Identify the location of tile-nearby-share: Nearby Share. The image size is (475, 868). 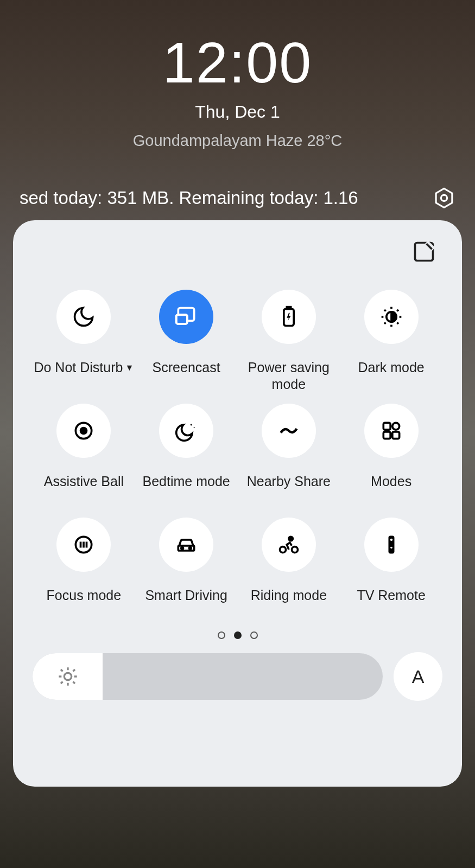
(289, 456).